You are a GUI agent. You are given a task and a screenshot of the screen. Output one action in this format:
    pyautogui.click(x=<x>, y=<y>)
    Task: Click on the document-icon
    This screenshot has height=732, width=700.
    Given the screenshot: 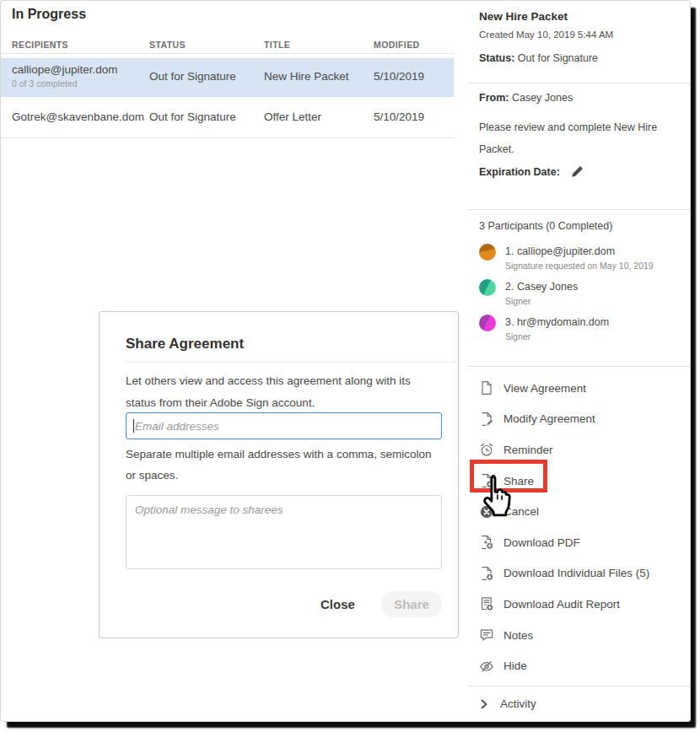 What is the action you would take?
    pyautogui.click(x=487, y=388)
    